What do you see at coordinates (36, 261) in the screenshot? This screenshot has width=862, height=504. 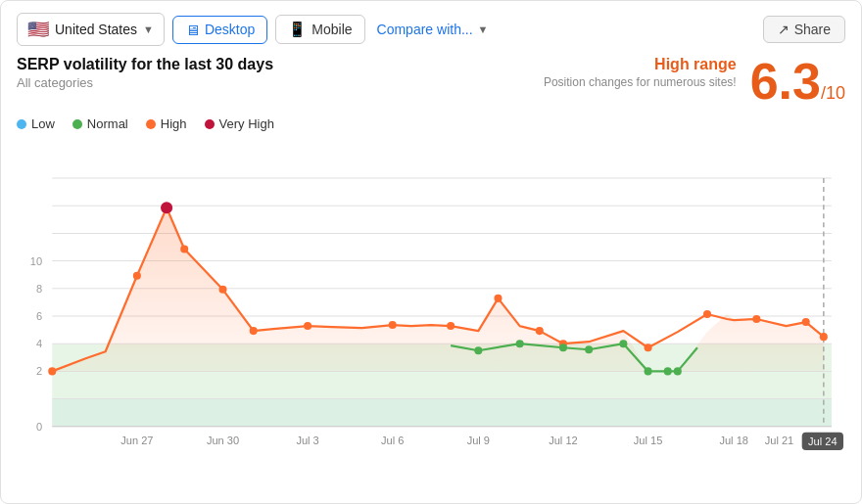 I see `svg-text: 10` at bounding box center [36, 261].